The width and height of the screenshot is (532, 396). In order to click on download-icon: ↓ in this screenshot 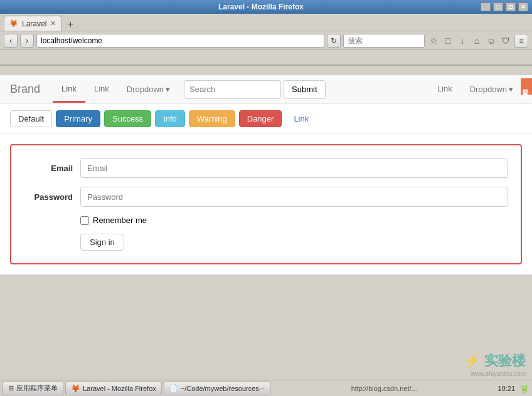, I will do `click(462, 41)`.